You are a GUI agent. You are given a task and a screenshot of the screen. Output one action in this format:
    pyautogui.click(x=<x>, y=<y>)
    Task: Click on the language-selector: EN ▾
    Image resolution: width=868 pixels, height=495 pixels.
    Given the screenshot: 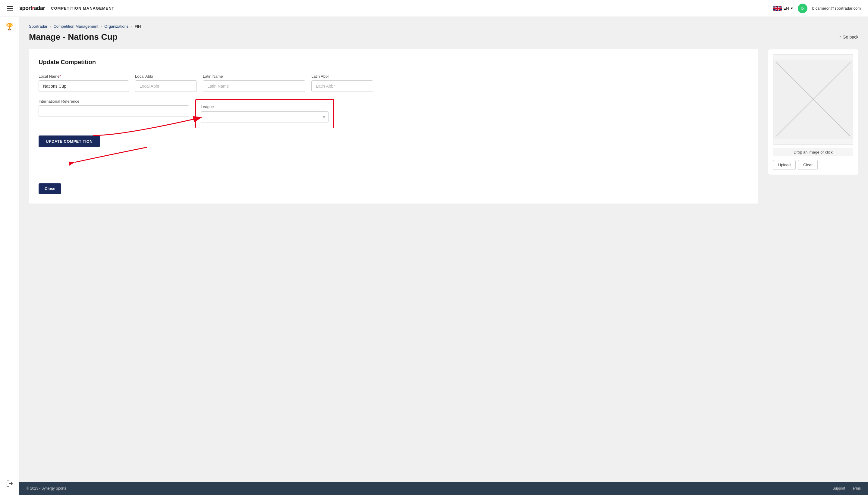 What is the action you would take?
    pyautogui.click(x=783, y=8)
    